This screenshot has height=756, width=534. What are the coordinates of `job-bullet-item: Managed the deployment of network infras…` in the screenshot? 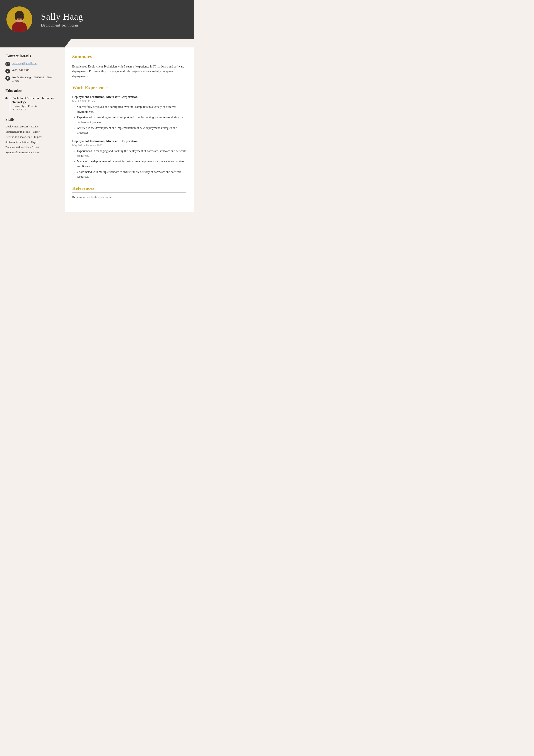 It's located at (132, 164).